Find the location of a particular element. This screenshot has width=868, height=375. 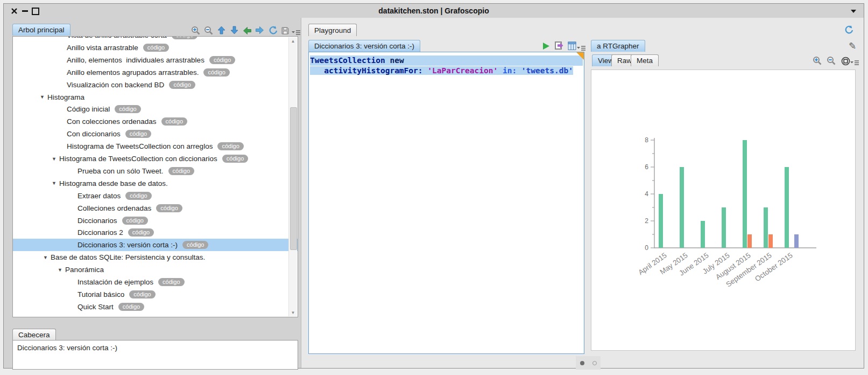

tree-item-label: Diccionarios is located at coordinates (97, 221).